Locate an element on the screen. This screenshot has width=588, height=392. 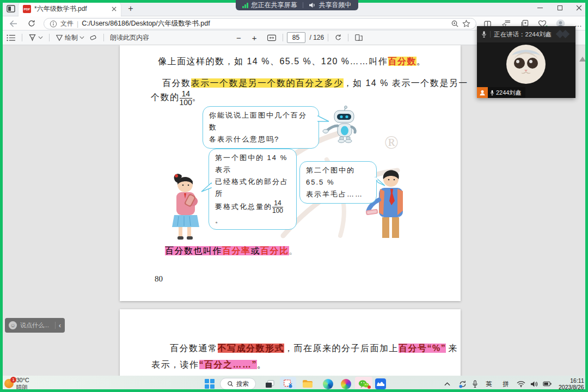
meeting-logo-icon is located at coordinates (563, 34).